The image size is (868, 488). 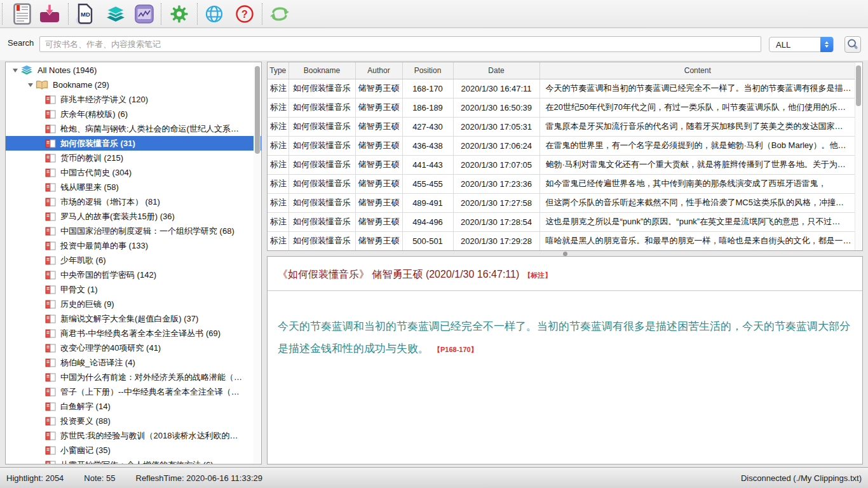 What do you see at coordinates (379, 71) in the screenshot?
I see `column-header-author: Author` at bounding box center [379, 71].